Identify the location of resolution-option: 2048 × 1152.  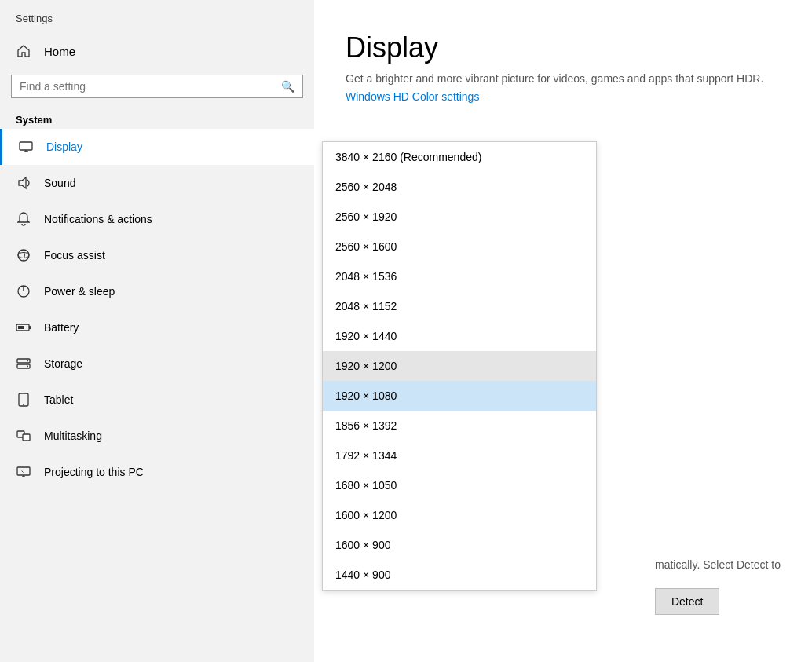
(459, 306).